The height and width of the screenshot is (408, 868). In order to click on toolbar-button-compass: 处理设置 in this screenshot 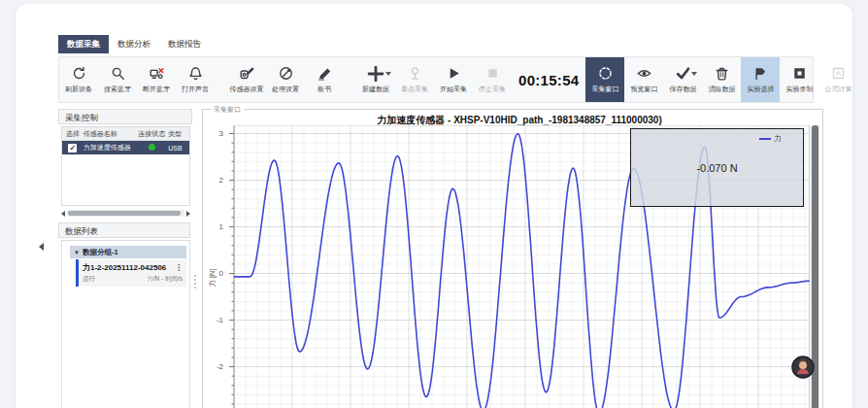, I will do `click(285, 80)`.